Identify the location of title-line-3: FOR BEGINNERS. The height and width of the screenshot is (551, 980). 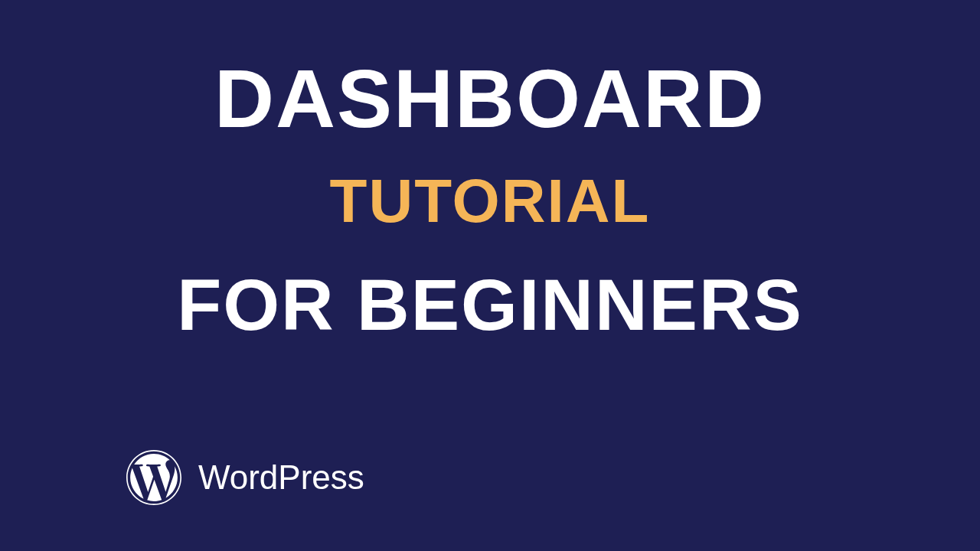
(490, 305).